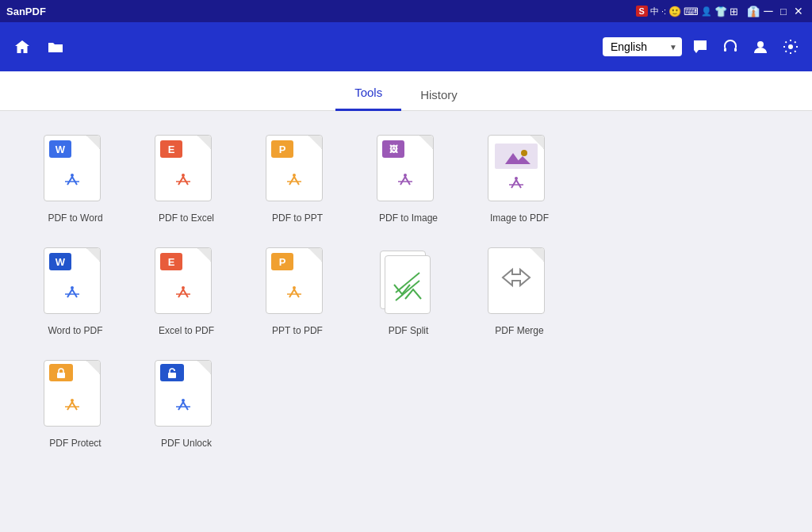  What do you see at coordinates (75, 443) in the screenshot?
I see `pdf-protect-label: PDF Protect` at bounding box center [75, 443].